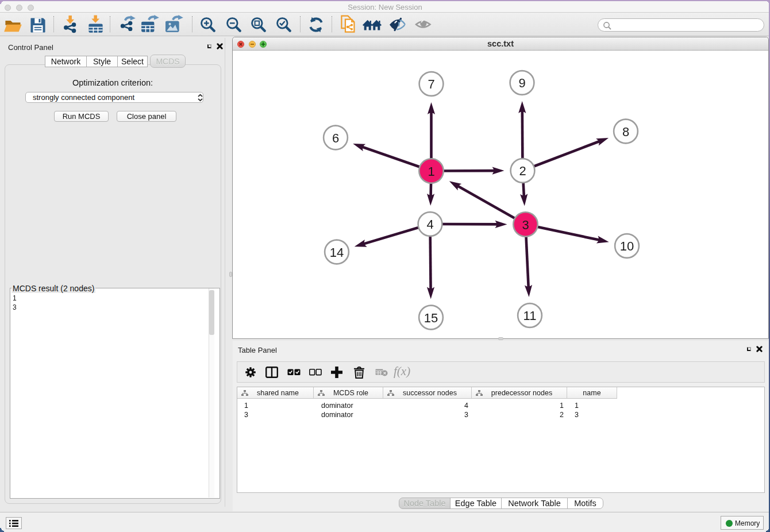 This screenshot has height=532, width=770. Describe the element at coordinates (522, 171) in the screenshot. I see `svg-text: 2` at that location.